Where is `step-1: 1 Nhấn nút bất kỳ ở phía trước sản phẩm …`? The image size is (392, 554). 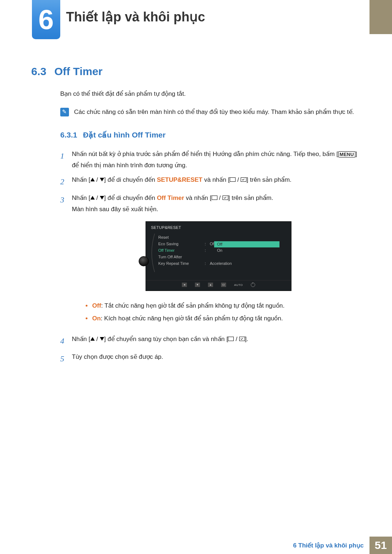
step-1: 1 Nhấn nút bất kỳ ở phía trước sản phẩm … is located at coordinates (213, 160).